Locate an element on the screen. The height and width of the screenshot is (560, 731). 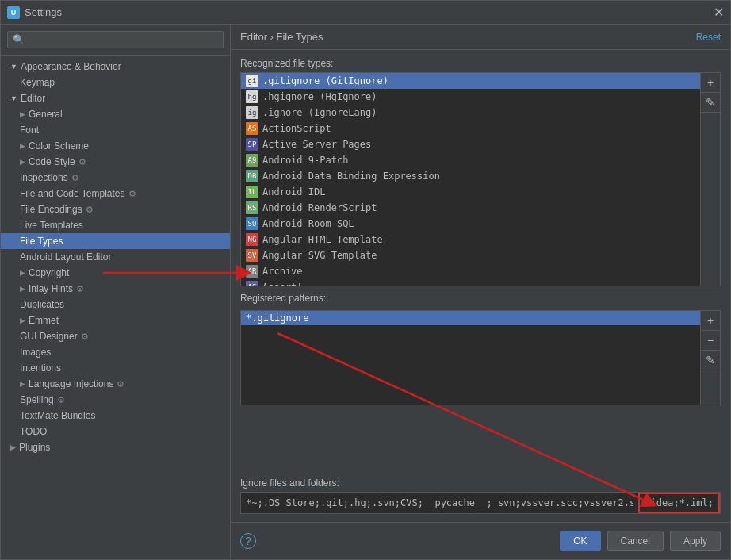
window-title: Settings is located at coordinates (43, 13).